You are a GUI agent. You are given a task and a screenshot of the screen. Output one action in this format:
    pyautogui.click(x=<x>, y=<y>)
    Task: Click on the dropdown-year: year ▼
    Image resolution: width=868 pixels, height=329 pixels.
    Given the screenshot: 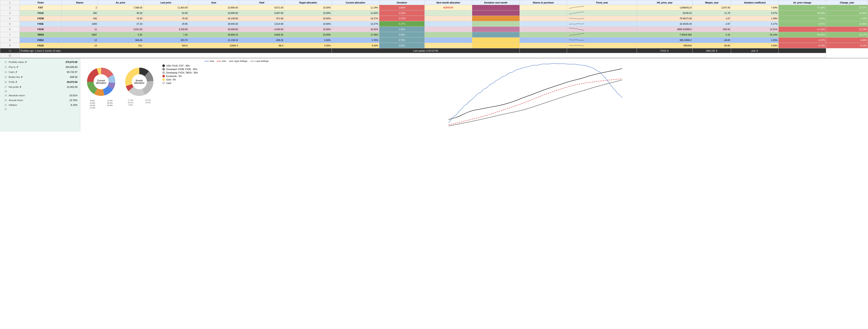 What is the action you would take?
    pyautogui.click(x=755, y=51)
    